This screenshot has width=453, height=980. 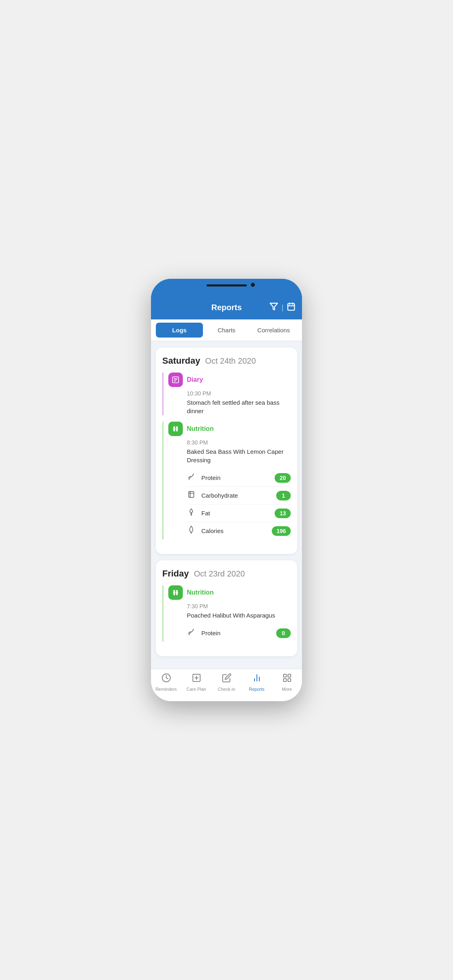 I want to click on protein-label-friday: Protein, so click(x=239, y=633).